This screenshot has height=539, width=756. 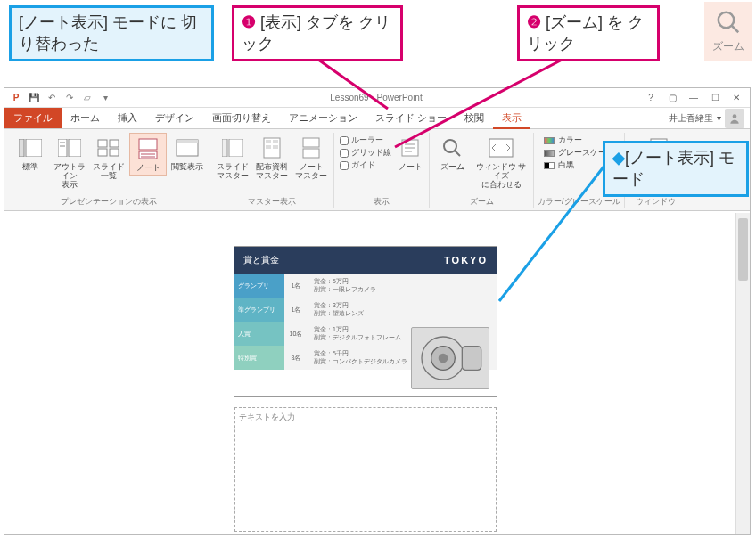 I want to click on quick-access-toolbar: P 💾 ↶ ↷ ▱ ▾, so click(x=58, y=98).